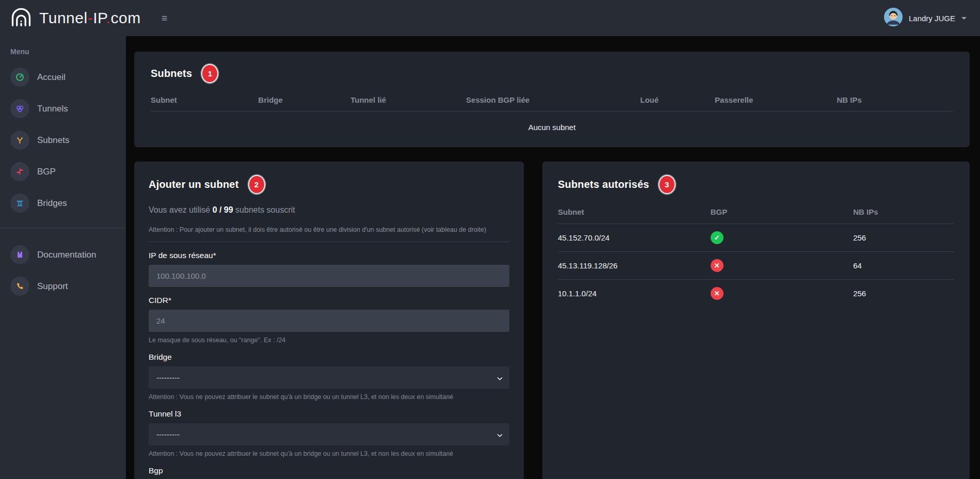 The image size is (980, 479). I want to click on sidebar-item-tunnels: Tunnels, so click(63, 108).